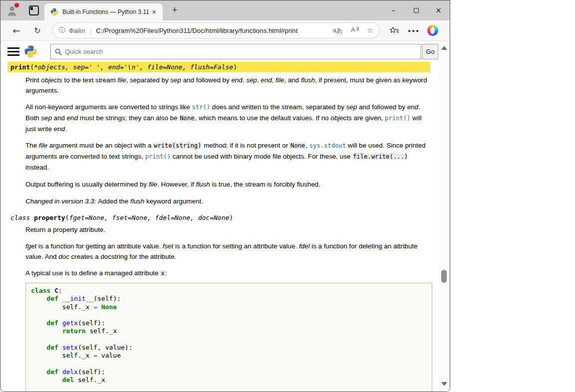  I want to click on text-segment: The, so click(32, 146).